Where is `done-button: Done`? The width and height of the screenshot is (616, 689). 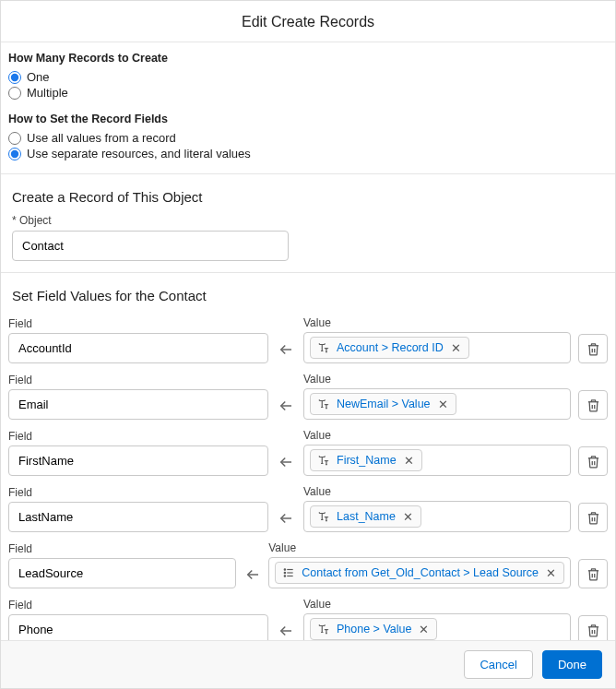 done-button: Done is located at coordinates (572, 664).